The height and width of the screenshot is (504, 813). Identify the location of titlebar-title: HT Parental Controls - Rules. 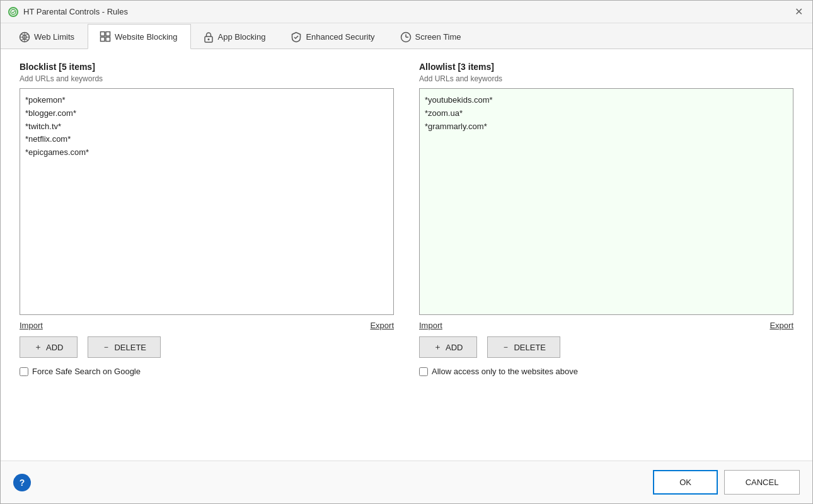
(408, 11).